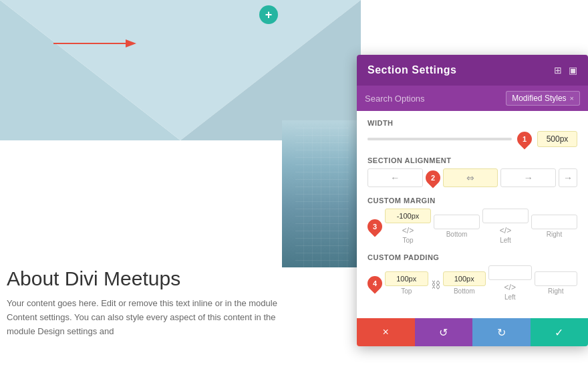 The image size is (588, 373). What do you see at coordinates (457, 222) in the screenshot?
I see `margin-bottom-input` at bounding box center [457, 222].